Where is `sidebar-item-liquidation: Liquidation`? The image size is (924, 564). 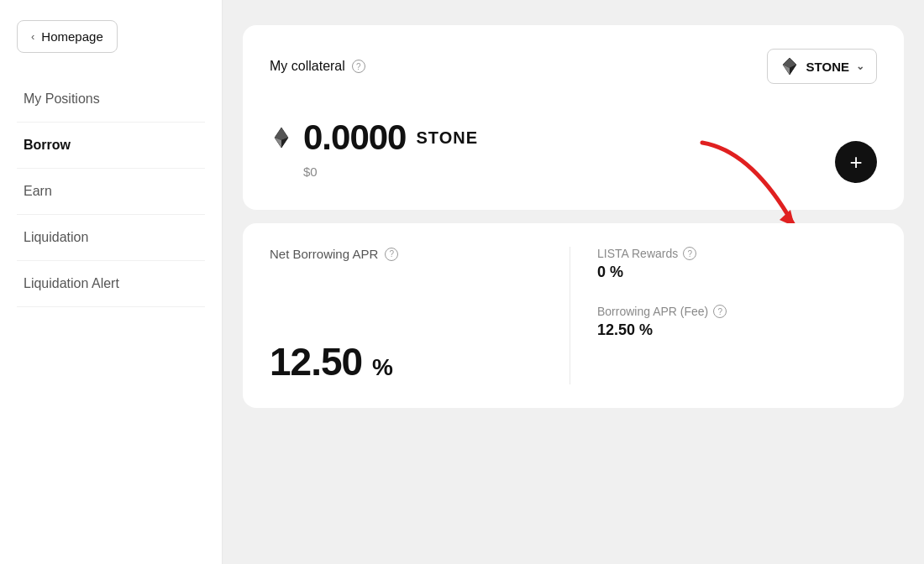
sidebar-item-liquidation: Liquidation is located at coordinates (111, 238).